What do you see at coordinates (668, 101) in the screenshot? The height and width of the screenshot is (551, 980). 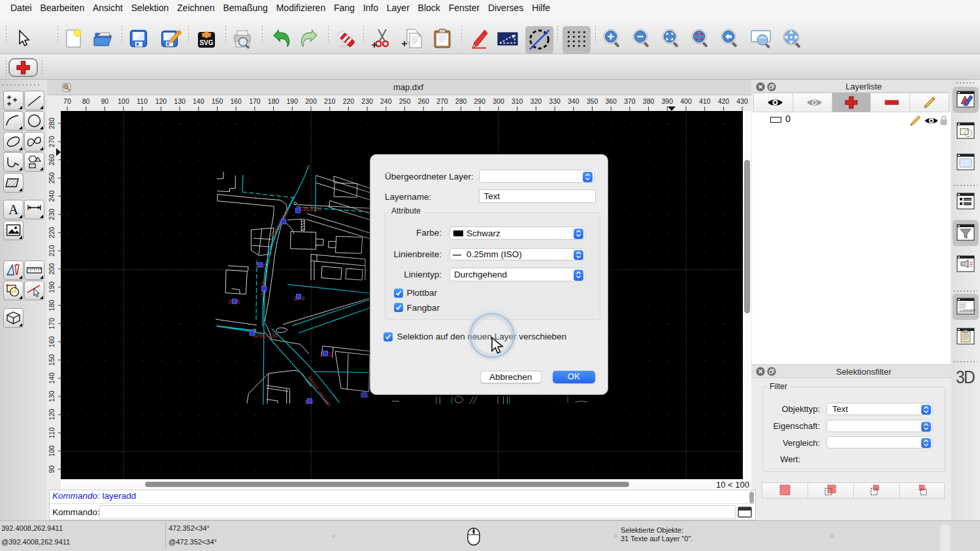 I see `svg-text: 390` at bounding box center [668, 101].